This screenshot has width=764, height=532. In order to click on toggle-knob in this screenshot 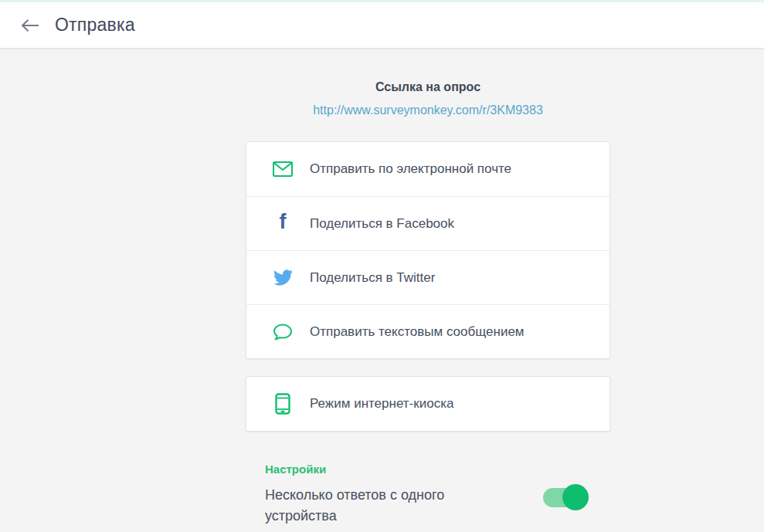, I will do `click(576, 497)`.